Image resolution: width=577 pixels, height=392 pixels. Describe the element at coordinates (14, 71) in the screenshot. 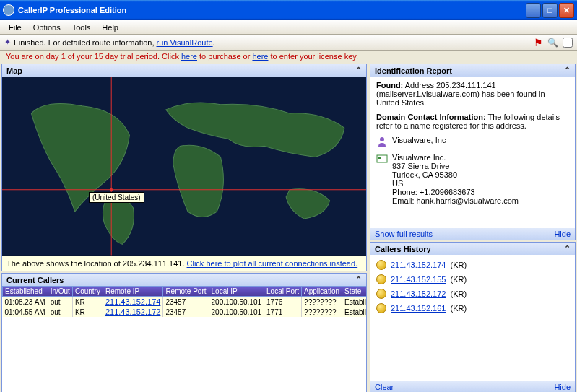

I see `map-title: Map` at that location.